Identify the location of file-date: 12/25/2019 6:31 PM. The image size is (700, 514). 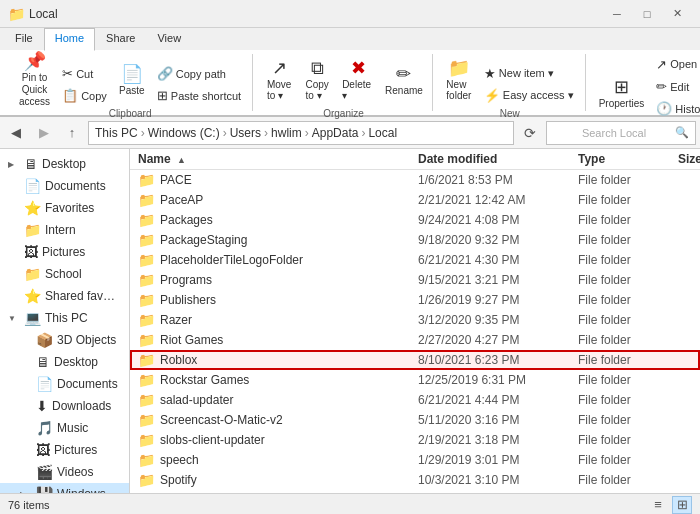
(498, 380).